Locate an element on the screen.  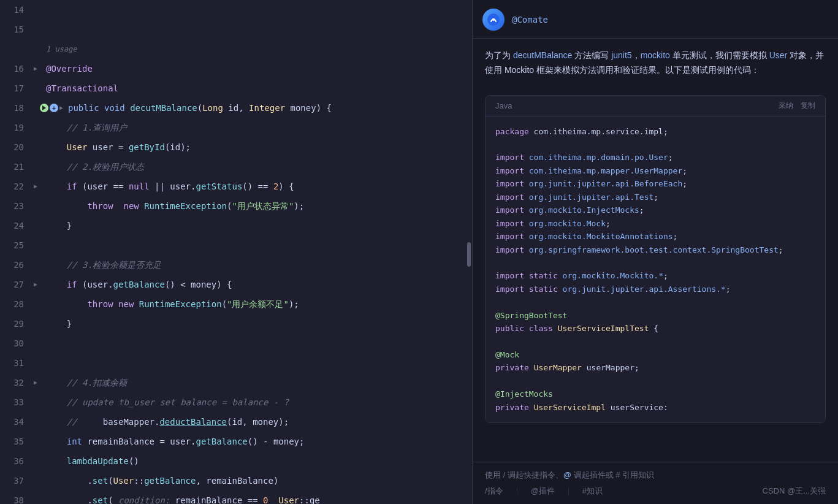
chat-username: @Comate is located at coordinates (530, 20).